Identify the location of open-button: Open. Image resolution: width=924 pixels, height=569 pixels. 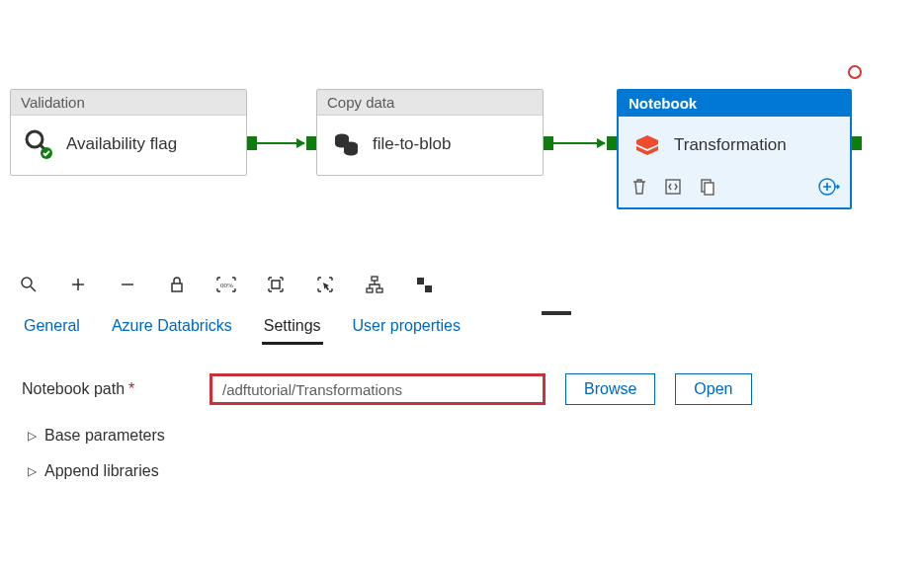
(714, 389).